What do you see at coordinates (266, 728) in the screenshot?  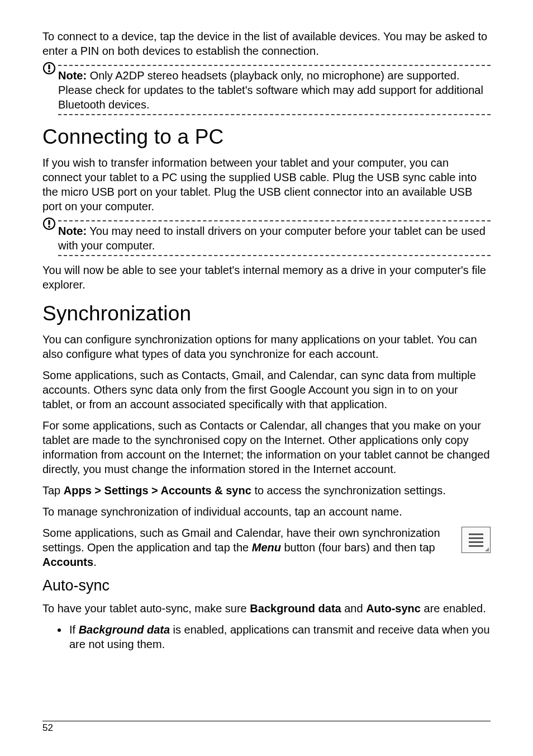 I see `page-number: 52` at bounding box center [266, 728].